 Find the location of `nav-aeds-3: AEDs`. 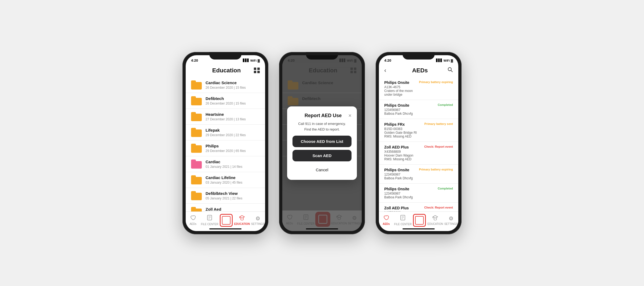

nav-aeds-3: AEDs is located at coordinates (386, 220).